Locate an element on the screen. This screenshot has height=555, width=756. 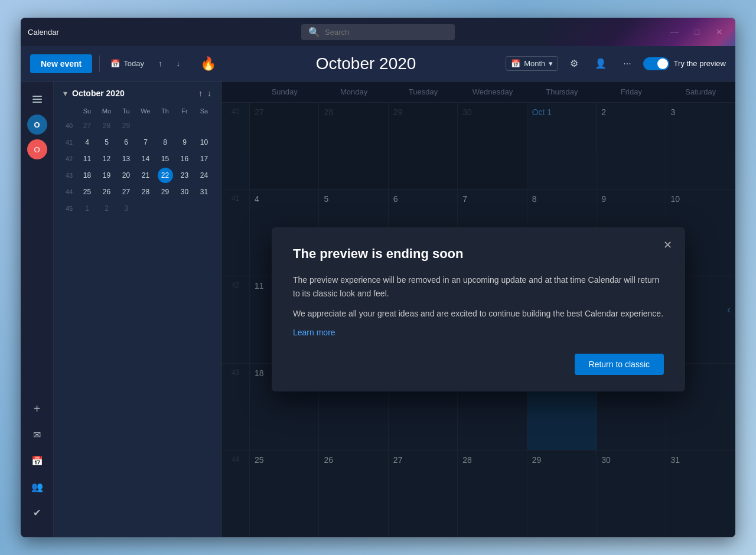
week-num: 41 is located at coordinates (69, 142).